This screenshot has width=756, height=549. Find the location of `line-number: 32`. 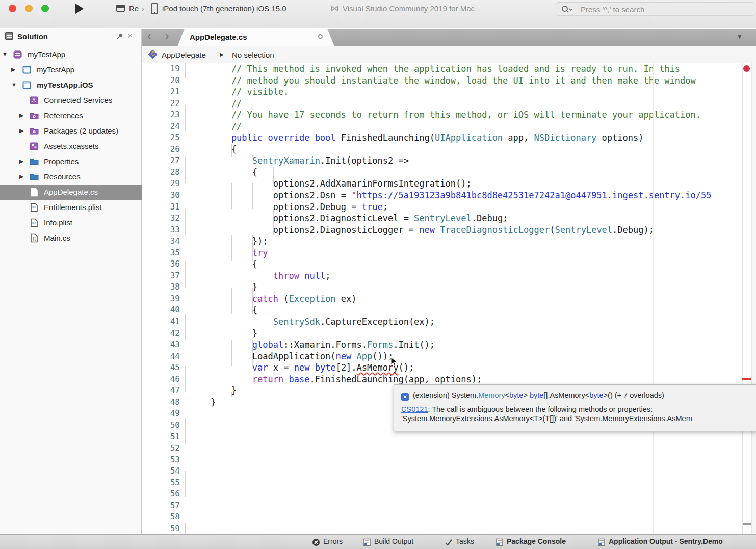

line-number: 32 is located at coordinates (161, 218).